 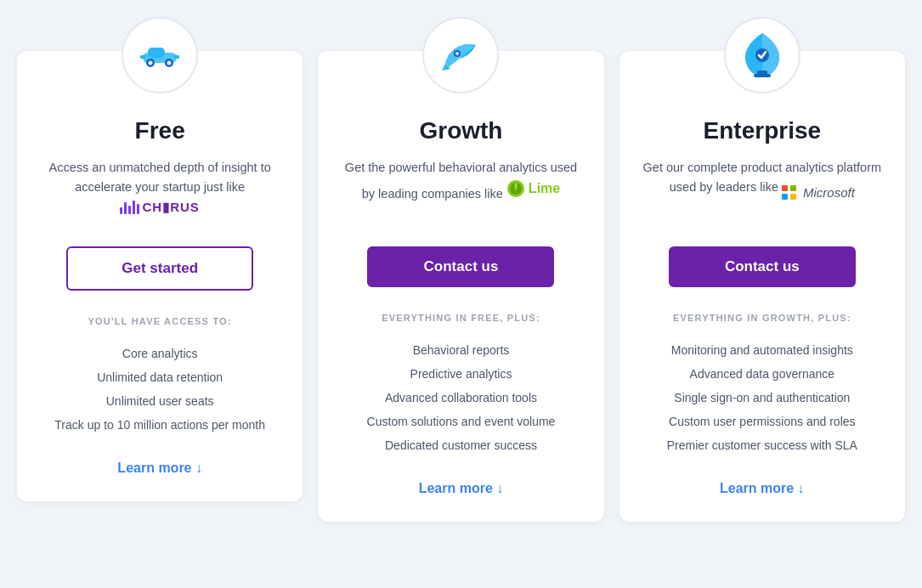 What do you see at coordinates (762, 374) in the screenshot?
I see `list-item: Advanced data governance` at bounding box center [762, 374].